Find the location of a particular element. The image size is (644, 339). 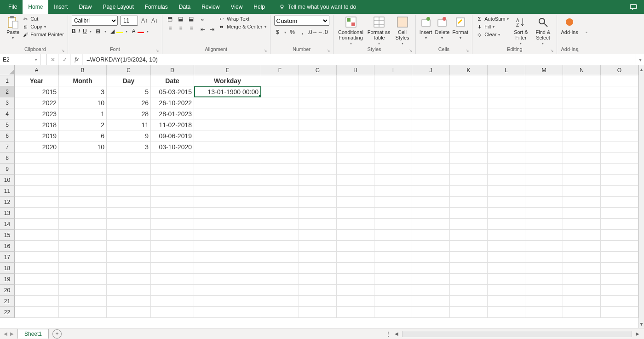

row-header-18: 18 is located at coordinates (7, 268).